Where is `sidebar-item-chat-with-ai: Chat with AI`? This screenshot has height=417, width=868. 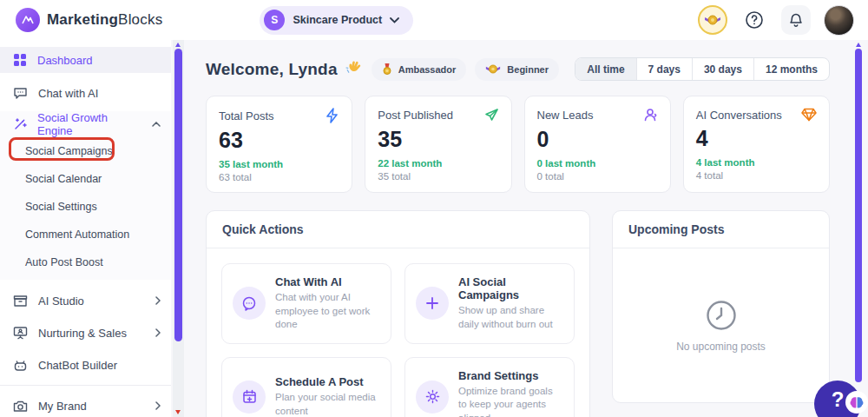 sidebar-item-chat-with-ai: Chat with AI is located at coordinates (85, 93).